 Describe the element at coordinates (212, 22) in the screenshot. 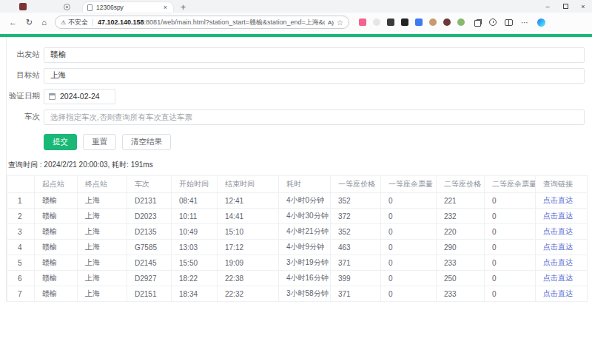

I see `url-text: 47.102.140.158:8081/web/main.html?statio…` at that location.